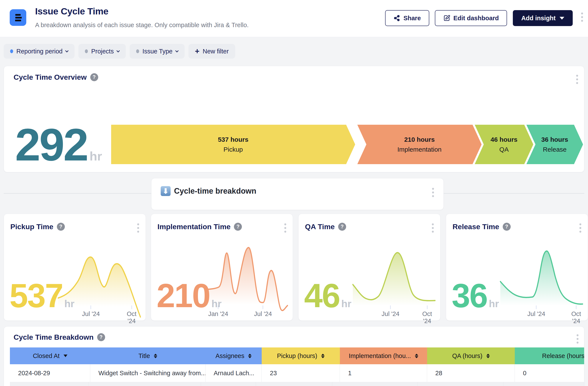 The width and height of the screenshot is (588, 386). Describe the element at coordinates (549, 356) in the screenshot. I see `column-header-release: Release (hours)` at that location.